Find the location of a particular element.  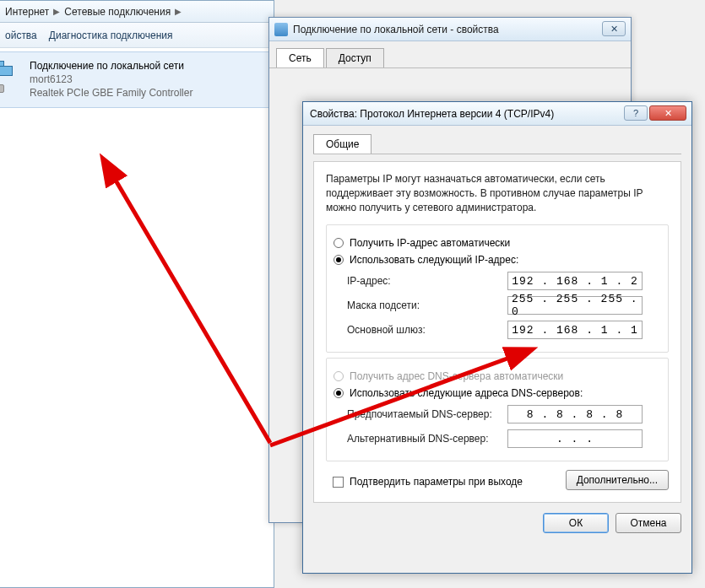

titlebar: Подключение по локальной сети - свойства… is located at coordinates (450, 30).